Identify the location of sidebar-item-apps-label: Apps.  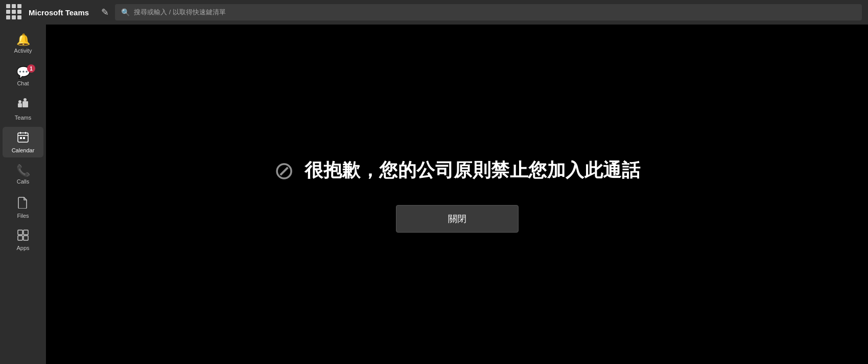
(22, 248).